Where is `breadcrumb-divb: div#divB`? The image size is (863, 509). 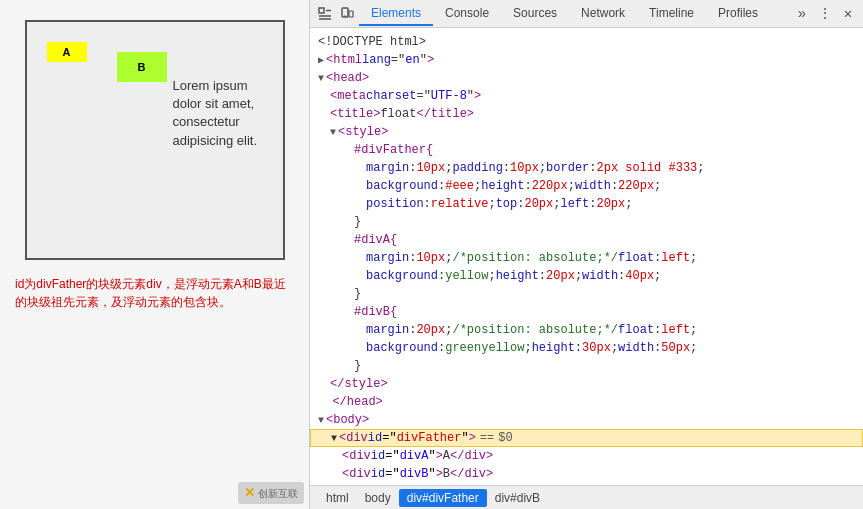
breadcrumb-divb: div#divB is located at coordinates (518, 498).